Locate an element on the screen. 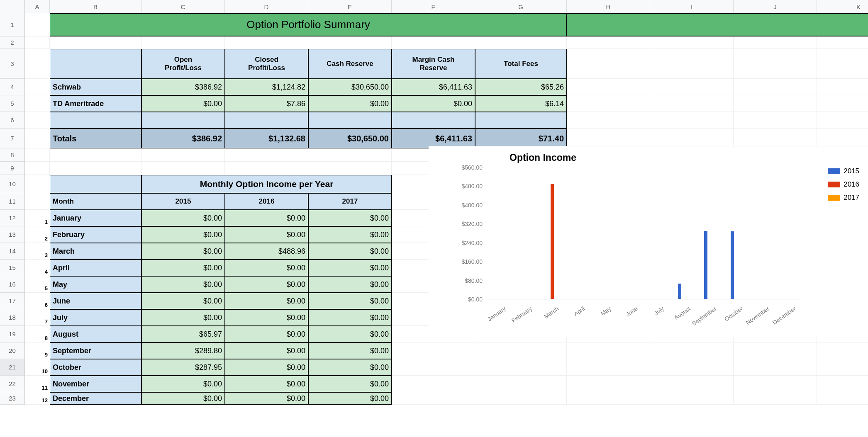 The image size is (868, 437). cell-C19: $65.97 is located at coordinates (183, 334).